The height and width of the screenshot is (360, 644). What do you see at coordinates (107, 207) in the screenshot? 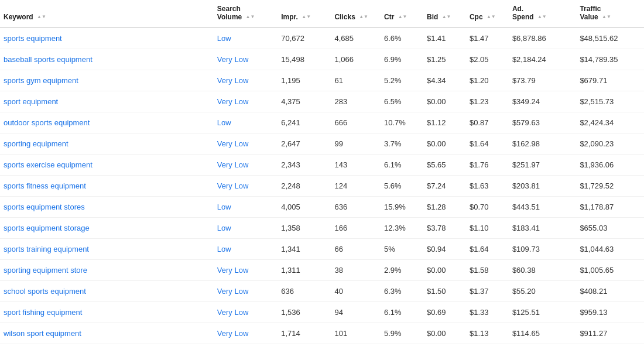
I see `cell-keyword: sports equipment stores` at bounding box center [107, 207].